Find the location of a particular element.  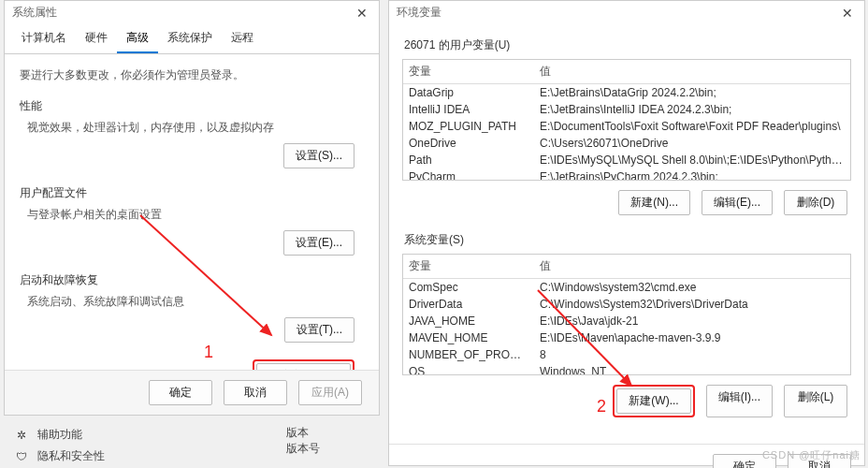

version-label: 版本 is located at coordinates (303, 432).